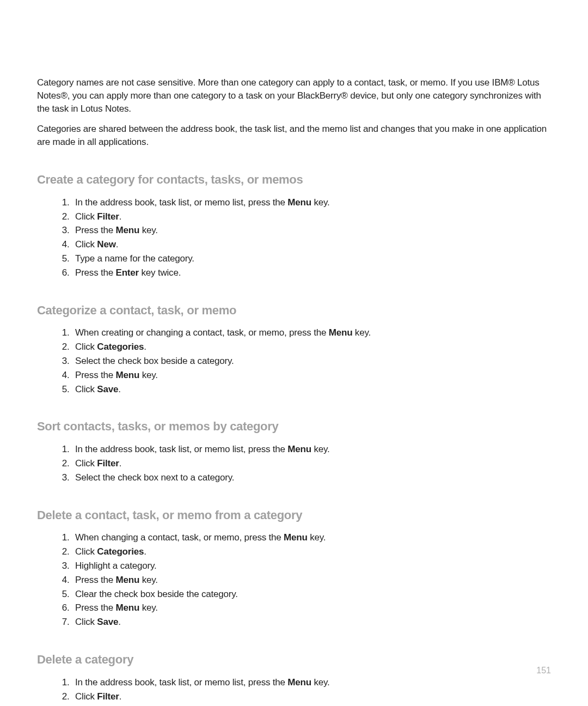  Describe the element at coordinates (160, 272) in the screenshot. I see `text: key twice.` at that location.